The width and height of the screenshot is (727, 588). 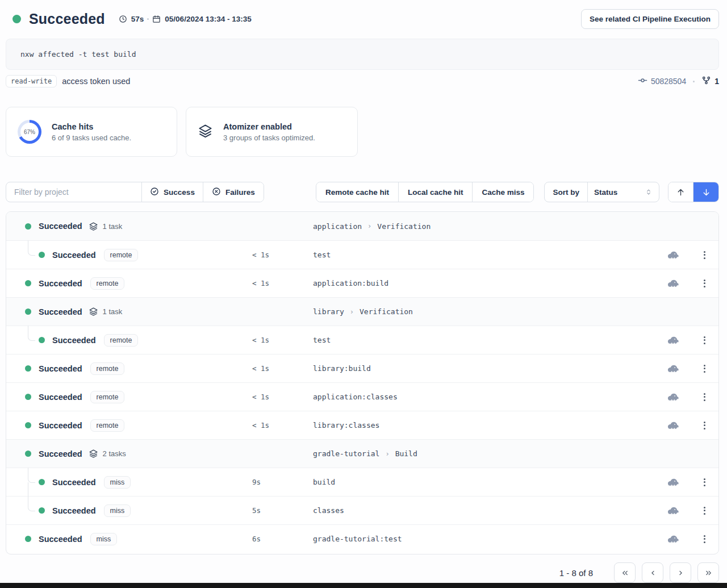 What do you see at coordinates (78, 55) in the screenshot?
I see `command-text: nxw affected -t test build` at bounding box center [78, 55].